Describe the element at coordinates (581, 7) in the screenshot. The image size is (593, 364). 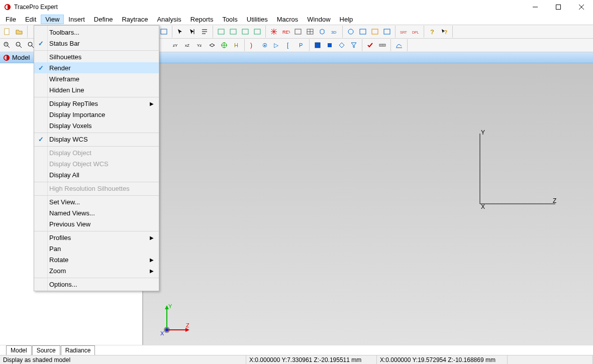
I see `close-button` at that location.